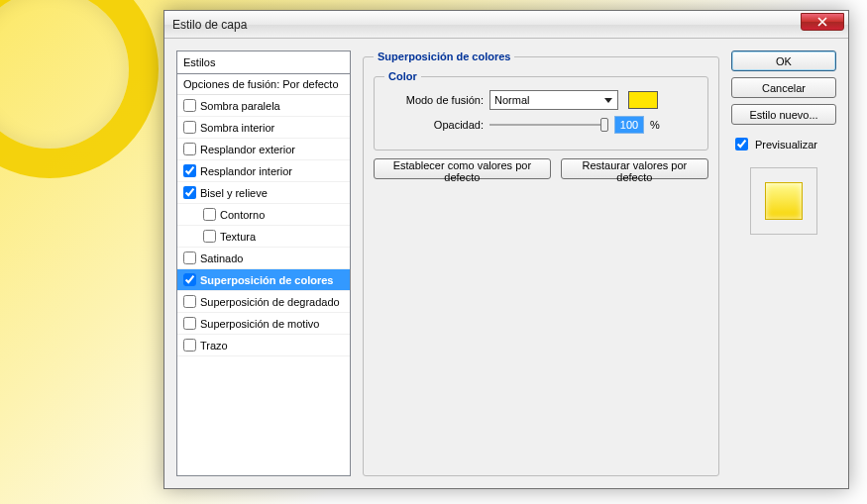 This screenshot has width=867, height=504. What do you see at coordinates (604, 125) in the screenshot?
I see `slider-thumb` at bounding box center [604, 125].